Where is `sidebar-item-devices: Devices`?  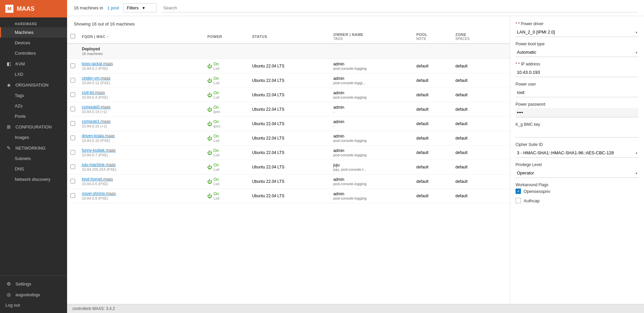 sidebar-item-devices: Devices is located at coordinates (34, 43).